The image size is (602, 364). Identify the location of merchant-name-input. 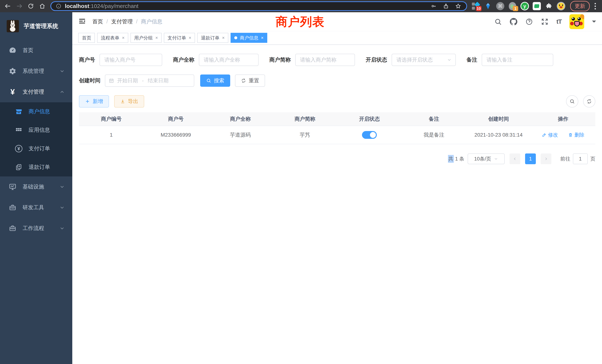
(229, 60).